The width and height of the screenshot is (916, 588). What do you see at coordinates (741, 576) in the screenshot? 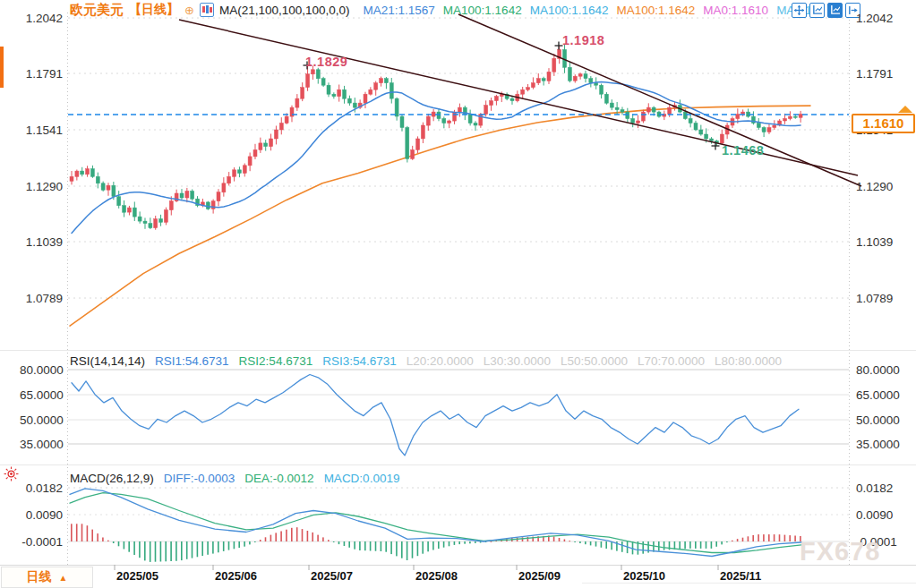
I see `x-axis-month-label: 2025/11` at bounding box center [741, 576].